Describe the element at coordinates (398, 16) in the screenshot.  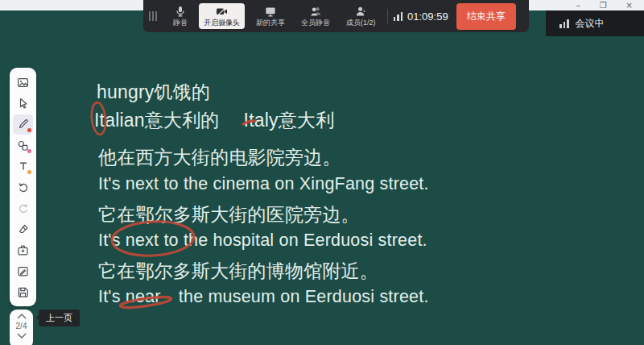
I see `audio-level-icon` at that location.